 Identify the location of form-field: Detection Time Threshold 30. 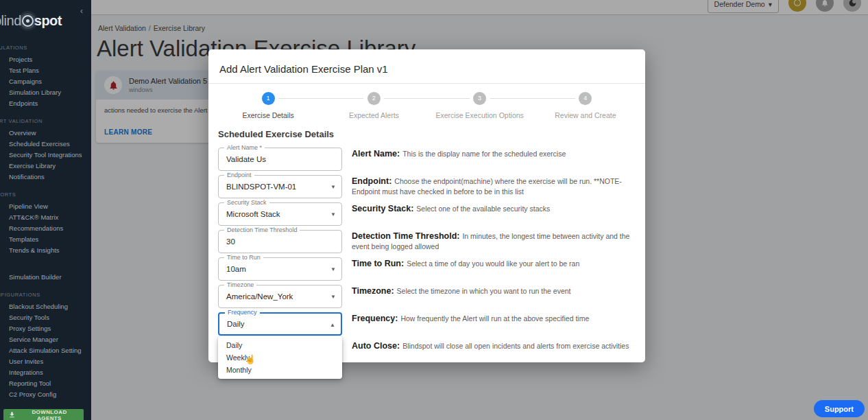
(280, 242).